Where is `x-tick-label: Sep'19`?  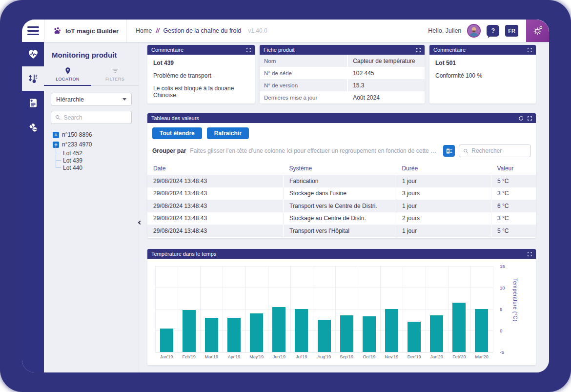
x-tick-label: Sep'19 is located at coordinates (347, 357).